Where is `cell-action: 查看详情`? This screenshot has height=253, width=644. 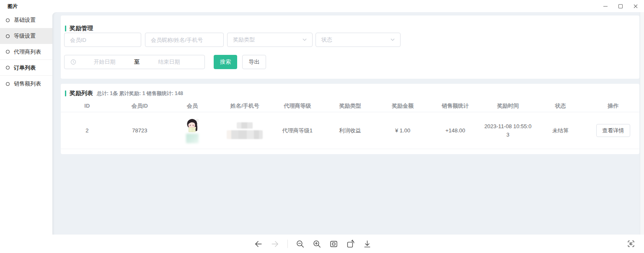 cell-action: 查看详情 is located at coordinates (613, 131).